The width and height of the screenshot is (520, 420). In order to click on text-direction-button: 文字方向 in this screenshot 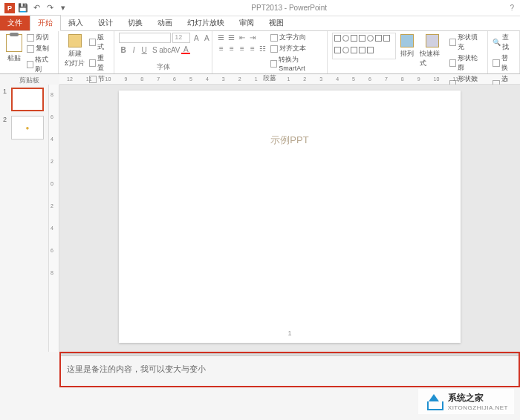, I will do `click(297, 37)`.